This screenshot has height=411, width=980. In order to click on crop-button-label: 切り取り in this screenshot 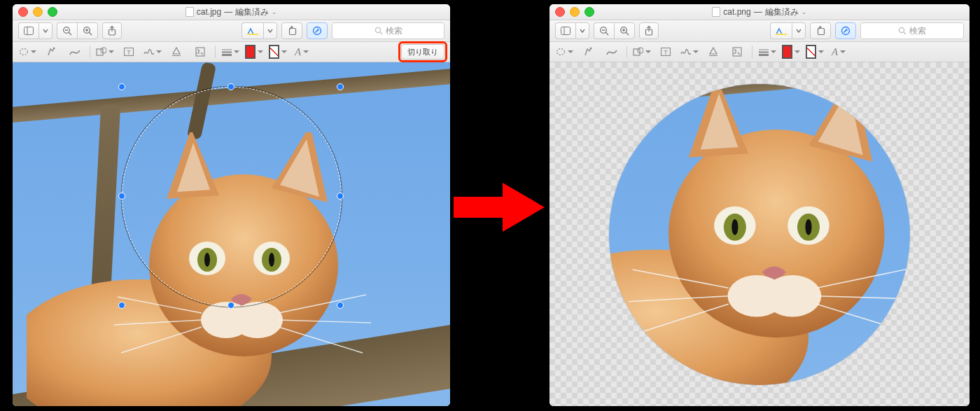, I will do `click(423, 52)`.